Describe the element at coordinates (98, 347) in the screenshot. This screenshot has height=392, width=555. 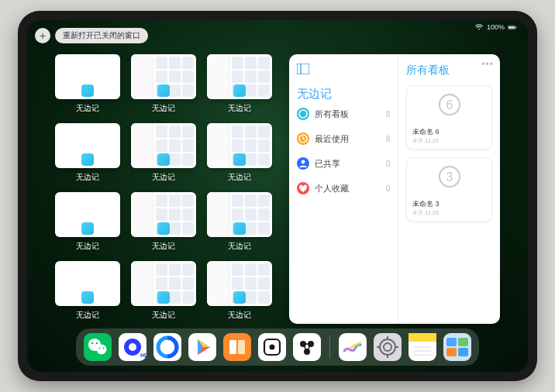
I see `wechat-icon` at that location.